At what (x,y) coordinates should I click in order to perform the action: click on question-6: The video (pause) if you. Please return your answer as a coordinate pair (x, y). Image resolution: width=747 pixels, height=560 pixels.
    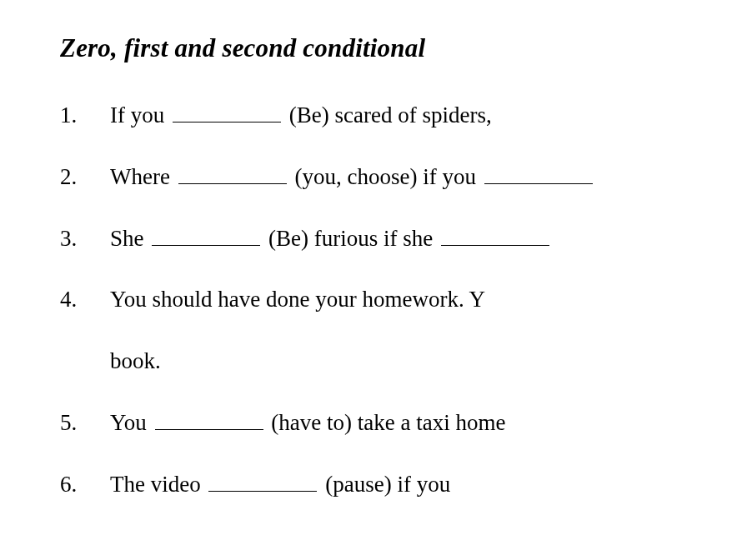
    Looking at the image, I should click on (404, 485).